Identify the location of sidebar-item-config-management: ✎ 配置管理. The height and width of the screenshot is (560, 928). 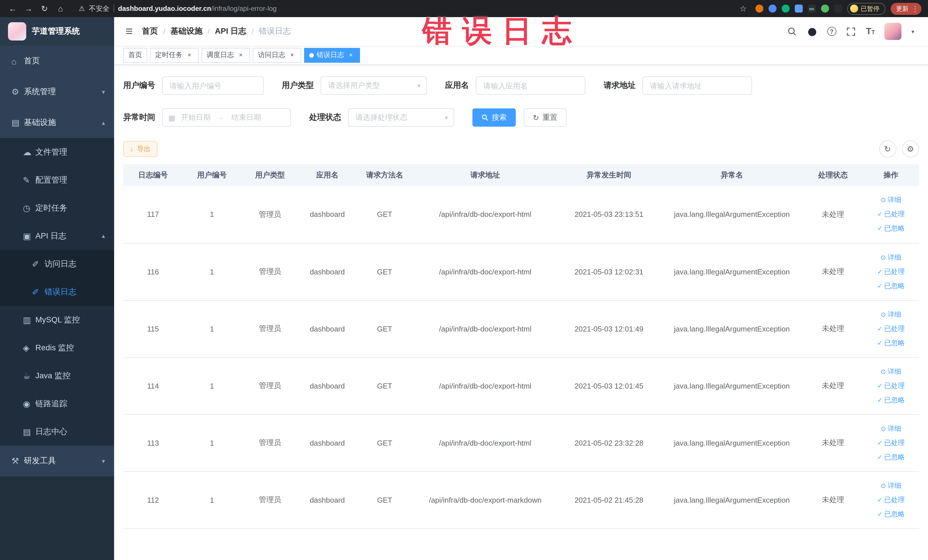
(57, 180).